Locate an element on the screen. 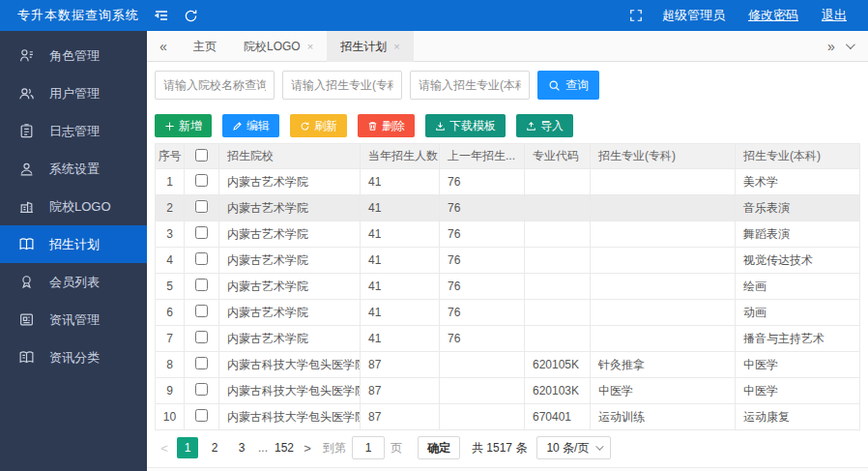  table-row: 5 内蒙古艺术学院 41 76 绘画 is located at coordinates (508, 286).